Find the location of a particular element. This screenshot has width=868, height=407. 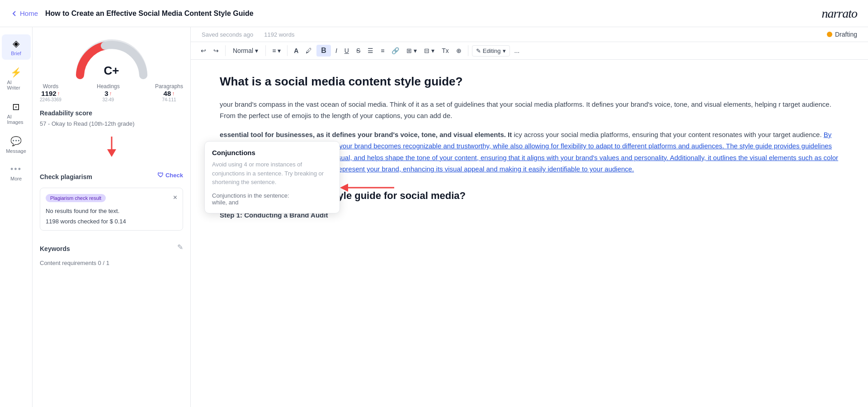

stat-headings-label: Headings is located at coordinates (108, 86).